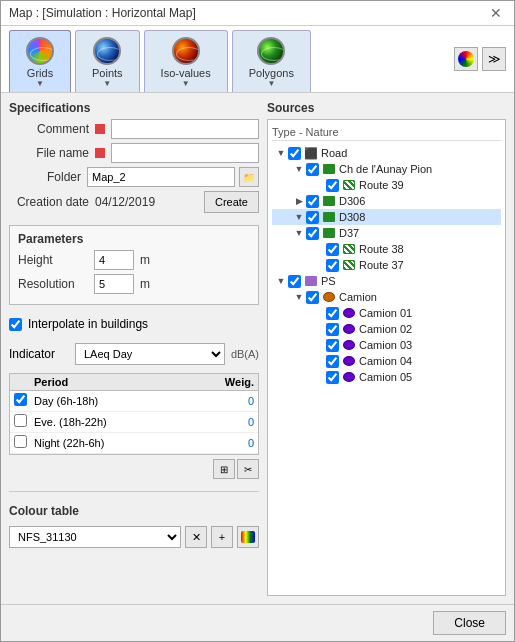 The height and width of the screenshot is (642, 515). What do you see at coordinates (358, 297) in the screenshot?
I see `camion-grp-label: Camion` at bounding box center [358, 297].